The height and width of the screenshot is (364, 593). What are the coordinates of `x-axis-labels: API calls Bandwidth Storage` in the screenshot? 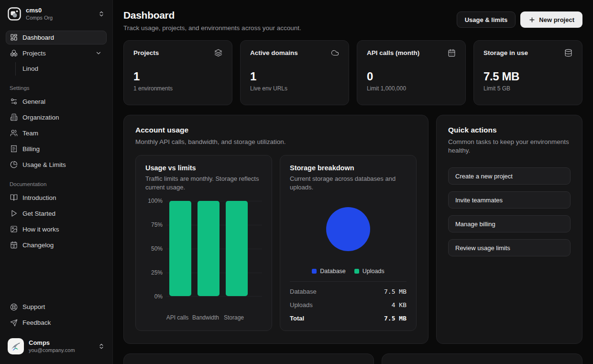 It's located at (204, 318).